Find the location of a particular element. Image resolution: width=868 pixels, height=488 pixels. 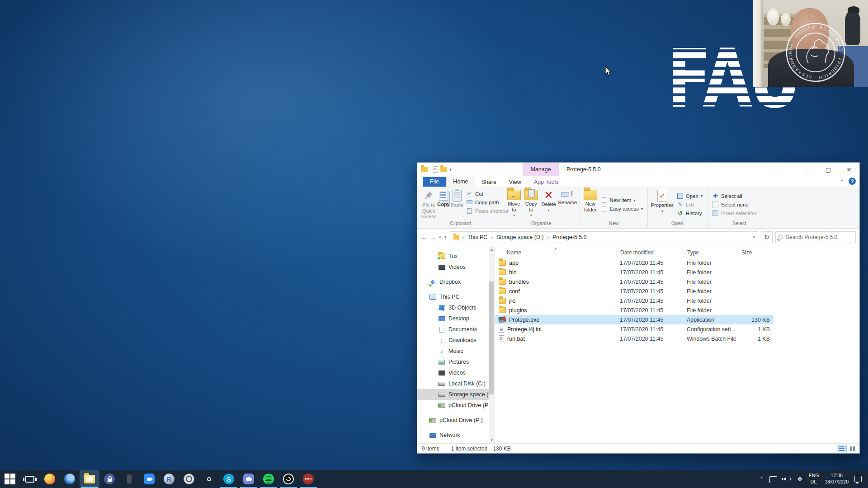

sidebar-item-pictures: Pictures is located at coordinates (456, 362).